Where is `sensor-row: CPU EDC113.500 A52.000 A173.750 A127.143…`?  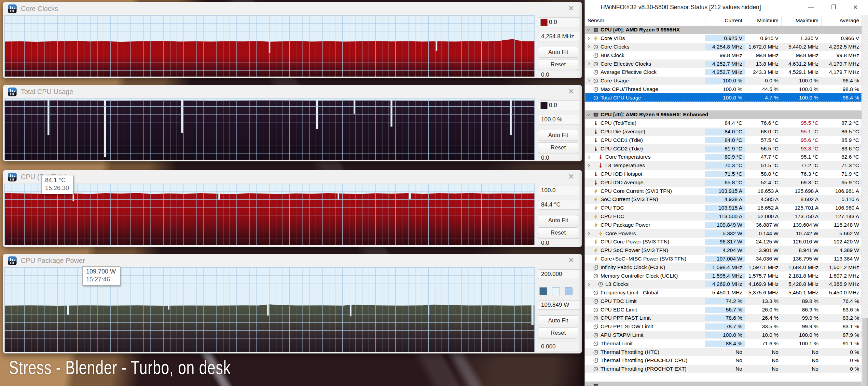 sensor-row: CPU EDC113.500 A52.000 A173.750 A127.143… is located at coordinates (724, 217).